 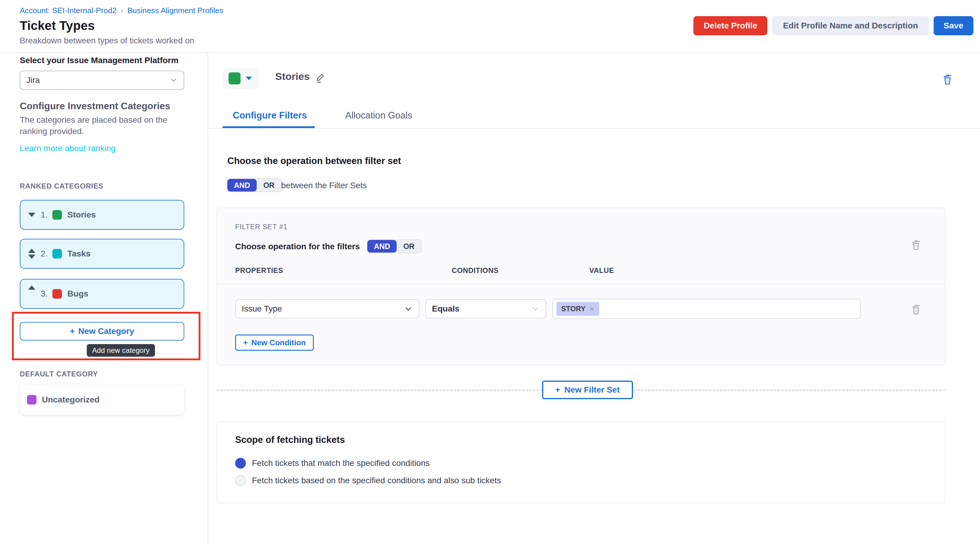 What do you see at coordinates (249, 78) in the screenshot?
I see `caret-down-icon` at bounding box center [249, 78].